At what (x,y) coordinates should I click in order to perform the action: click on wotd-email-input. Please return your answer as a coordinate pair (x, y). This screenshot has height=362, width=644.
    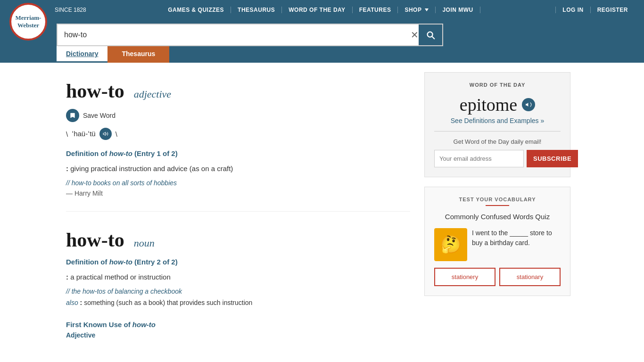
    Looking at the image, I should click on (479, 158).